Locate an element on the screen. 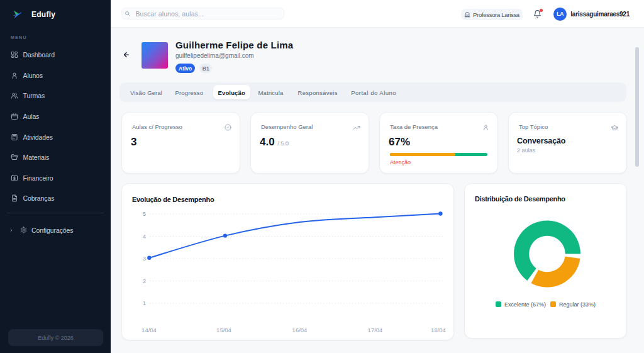 The image size is (644, 353). svg-text: 18/04 is located at coordinates (438, 330).